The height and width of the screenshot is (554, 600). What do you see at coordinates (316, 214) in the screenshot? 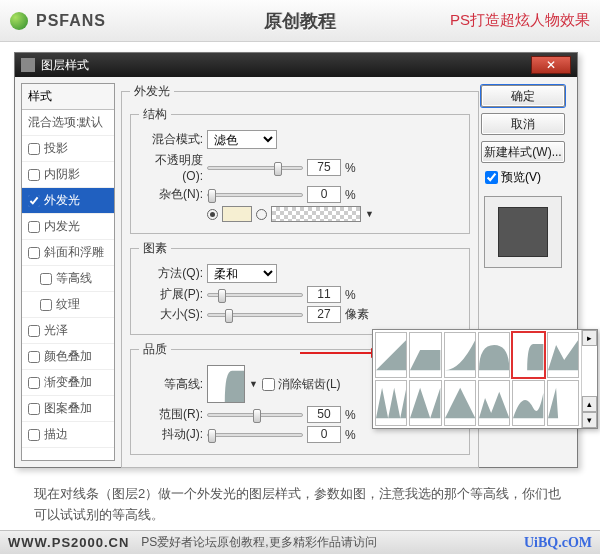
I see `gradient-swatch` at bounding box center [316, 214].